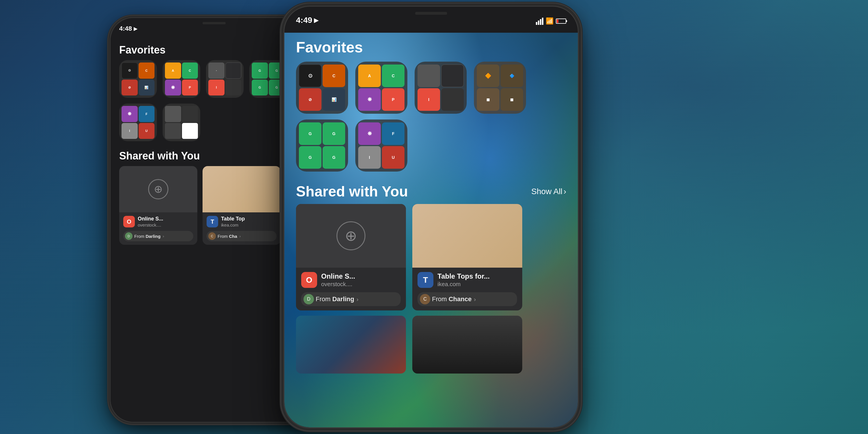 The width and height of the screenshot is (868, 434). Describe the element at coordinates (310, 158) in the screenshot. I see `app-icon-front-5-3: G` at that location.